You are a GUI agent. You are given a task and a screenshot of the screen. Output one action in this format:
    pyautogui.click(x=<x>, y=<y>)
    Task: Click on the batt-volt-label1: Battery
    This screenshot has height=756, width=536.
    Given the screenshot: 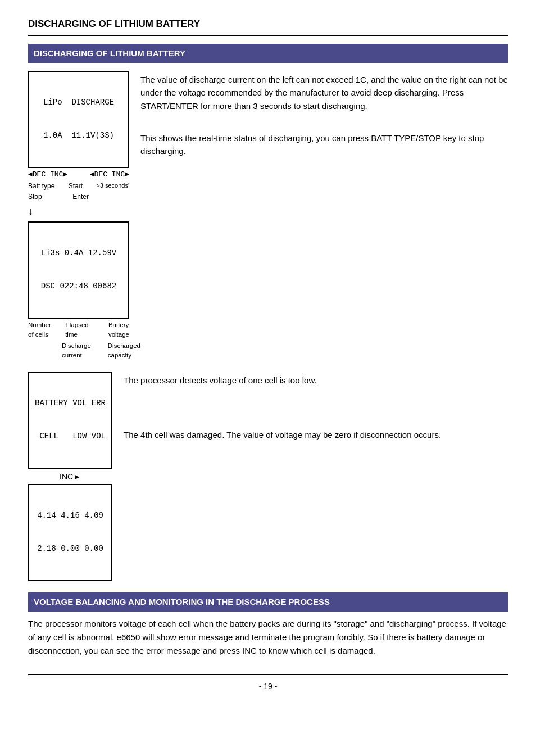 What is the action you would take?
    pyautogui.click(x=119, y=325)
    